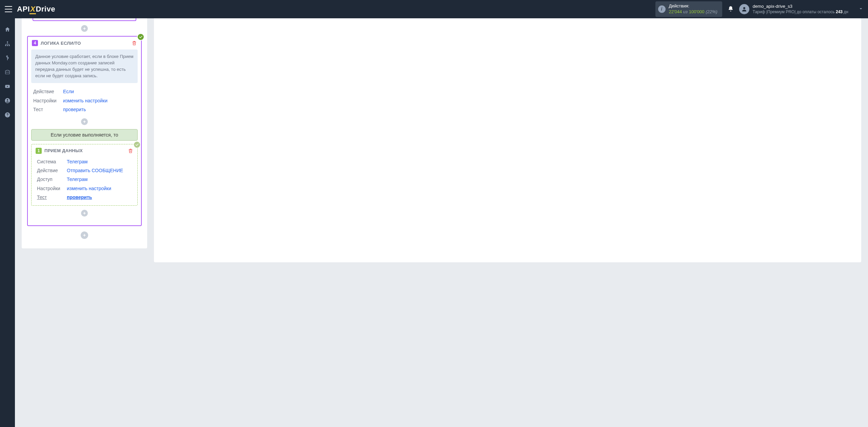 The height and width of the screenshot is (427, 868). Describe the element at coordinates (64, 150) in the screenshot. I see `block-title: ПРИЕМ ДАННЫХ` at that location.